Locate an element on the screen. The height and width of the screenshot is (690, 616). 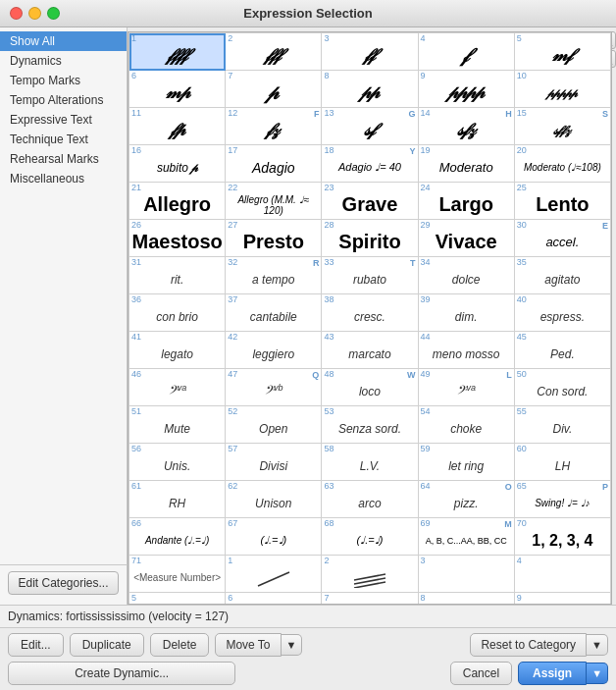
cell-80: 9 is located at coordinates (562, 599).